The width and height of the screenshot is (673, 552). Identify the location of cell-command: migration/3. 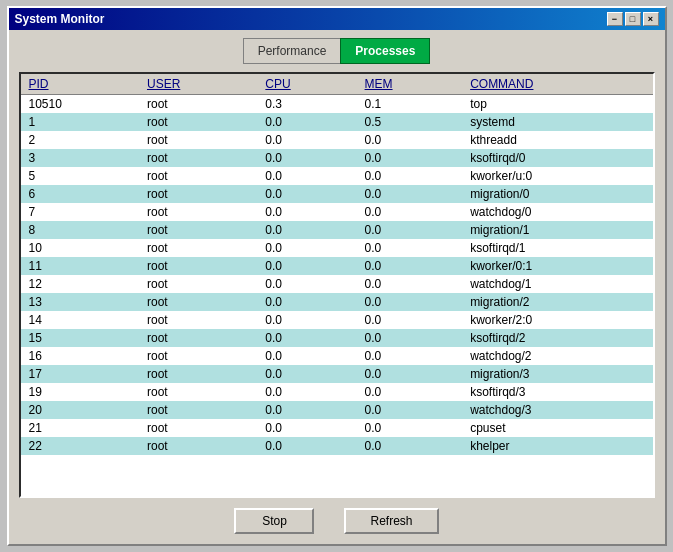
(557, 374).